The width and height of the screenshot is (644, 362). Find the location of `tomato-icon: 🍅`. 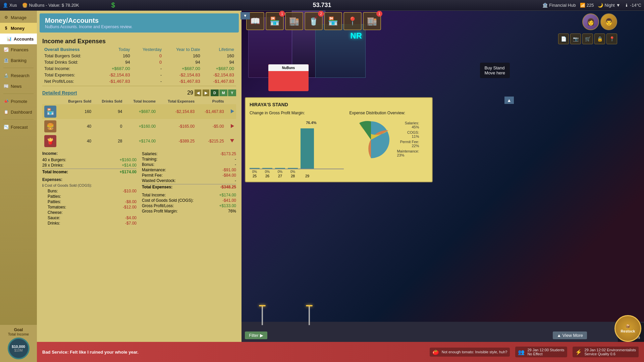

tomato-icon: 🍅 is located at coordinates (436, 352).